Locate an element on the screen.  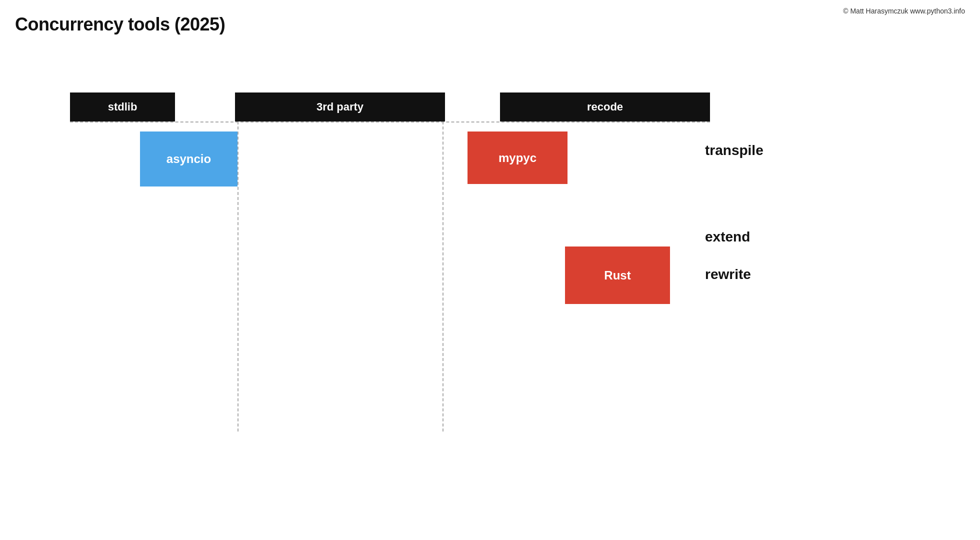
header-row: stdlib 3rd party recode is located at coordinates (395, 107).